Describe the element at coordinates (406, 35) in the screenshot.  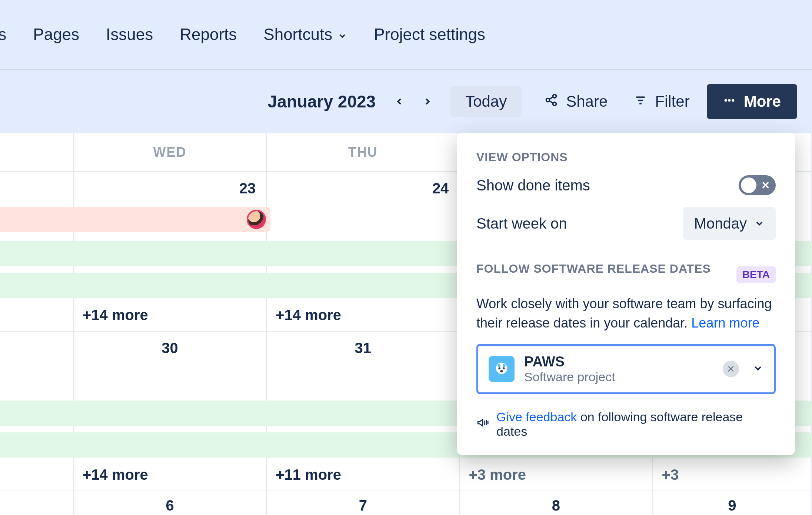
I see `top-nav: rms Pages Issues Reports Shortcuts Proje…` at that location.